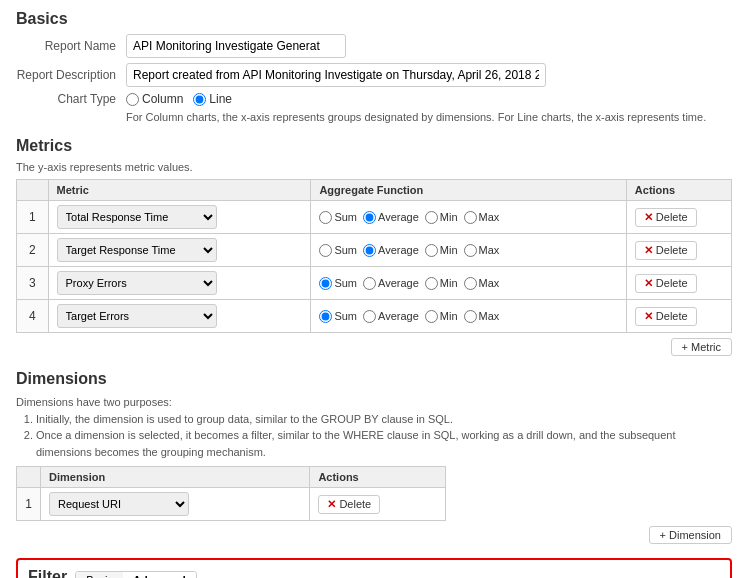 This screenshot has height=578, width=748. Describe the element at coordinates (374, 284) in the screenshot. I see `metrics-row: 3 Proxy Errors Sum Average Min Max` at that location.